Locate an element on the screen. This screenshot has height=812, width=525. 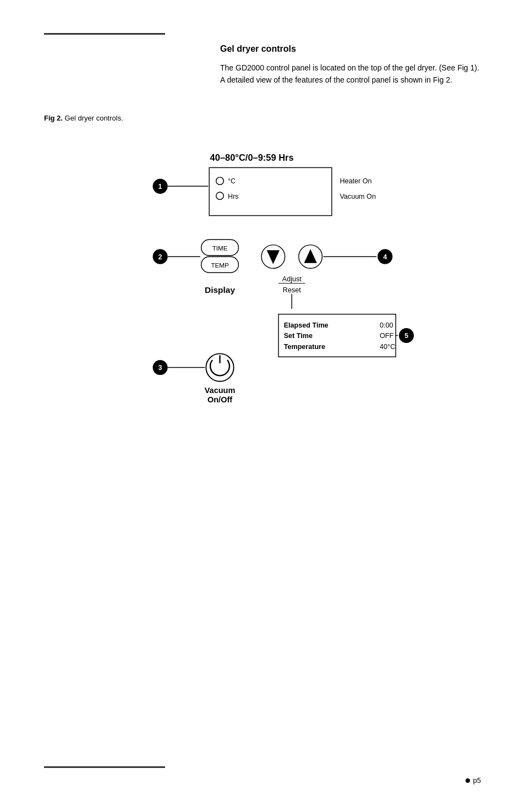
set-time-label: Set Time is located at coordinates (298, 336).